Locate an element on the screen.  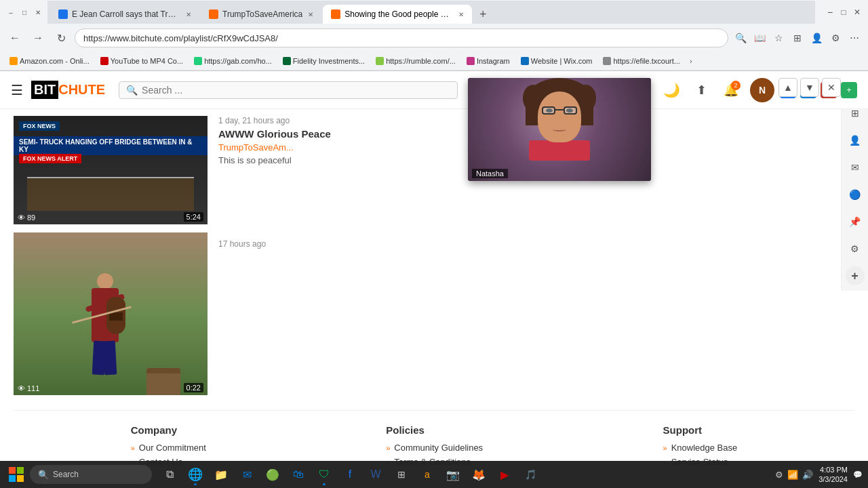
bookmark-btn: ☆ is located at coordinates (778, 38).